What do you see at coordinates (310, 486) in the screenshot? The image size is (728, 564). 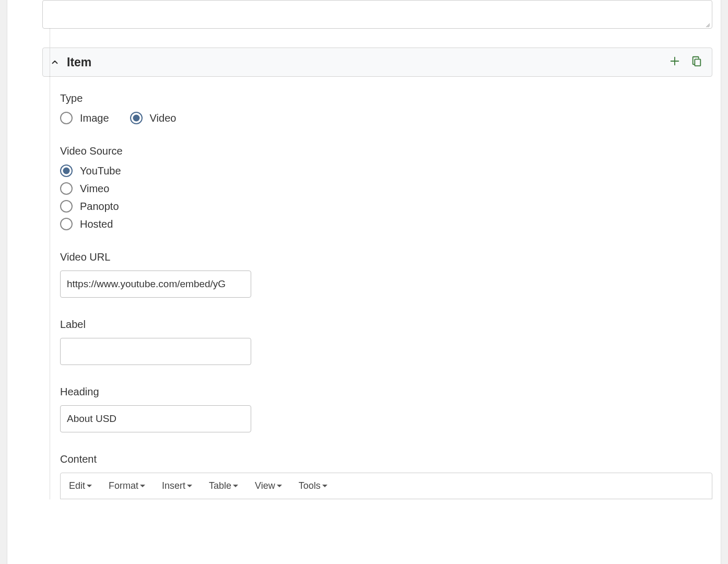 I see `menu-label: Tools` at bounding box center [310, 486].